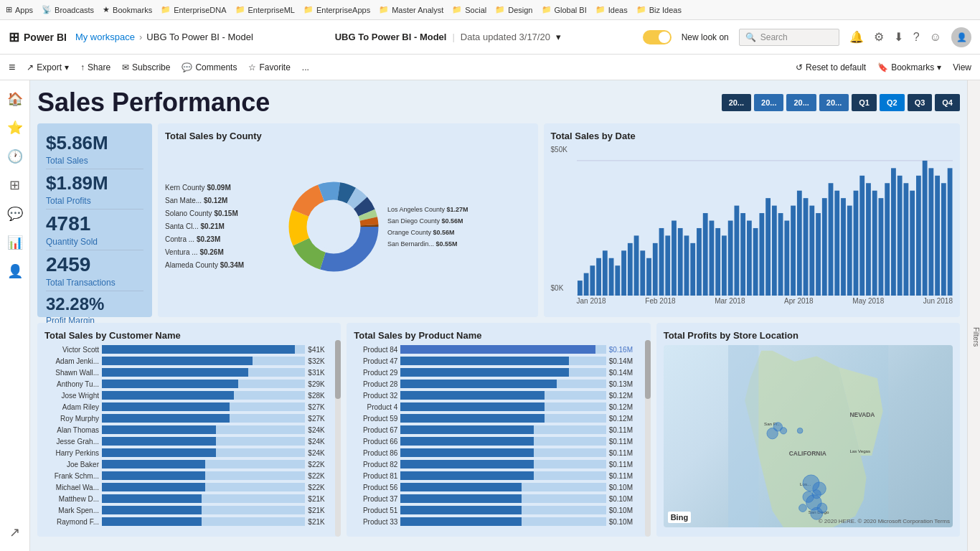 This screenshot has width=980, height=551. I want to click on emoji-icon: ☺, so click(936, 37).